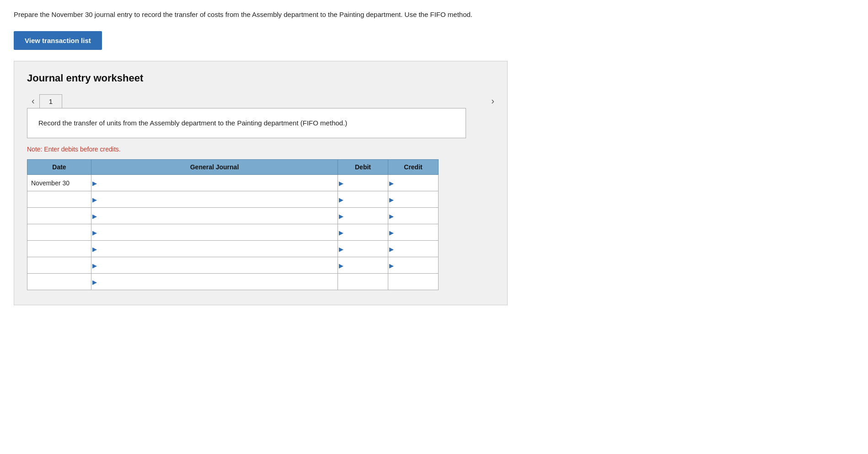  I want to click on next-tab-button: ›, so click(493, 101).